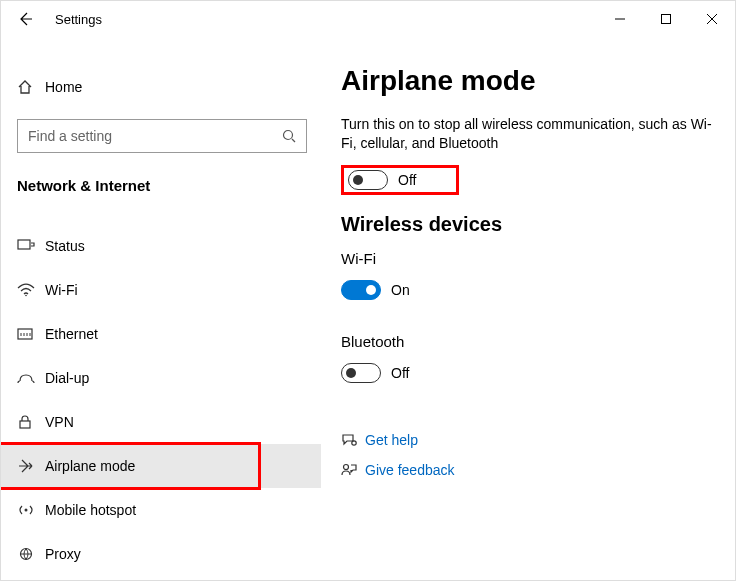  I want to click on sidebar-item-label: Wi-Fi, so click(62, 290).